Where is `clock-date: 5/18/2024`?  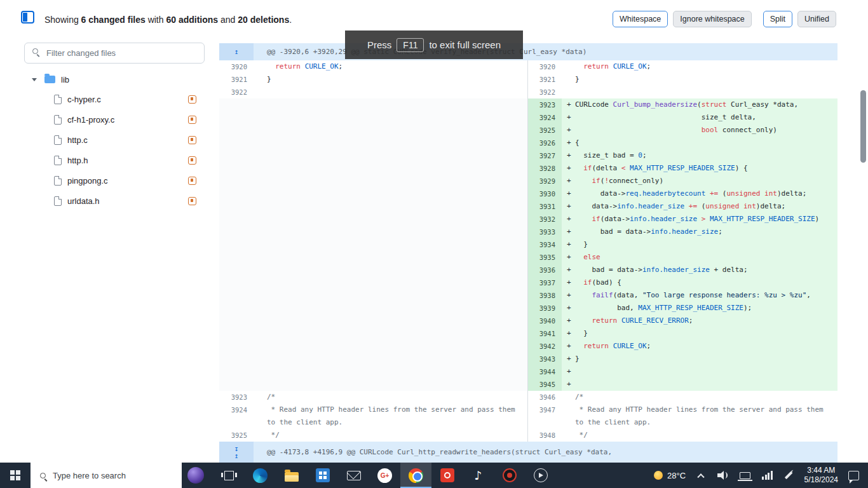
clock-date: 5/18/2024 is located at coordinates (821, 480).